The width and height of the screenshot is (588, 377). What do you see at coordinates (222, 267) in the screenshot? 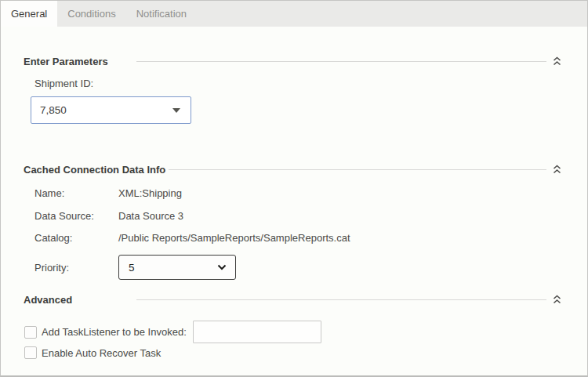
I see `chevron-down-icon` at bounding box center [222, 267].